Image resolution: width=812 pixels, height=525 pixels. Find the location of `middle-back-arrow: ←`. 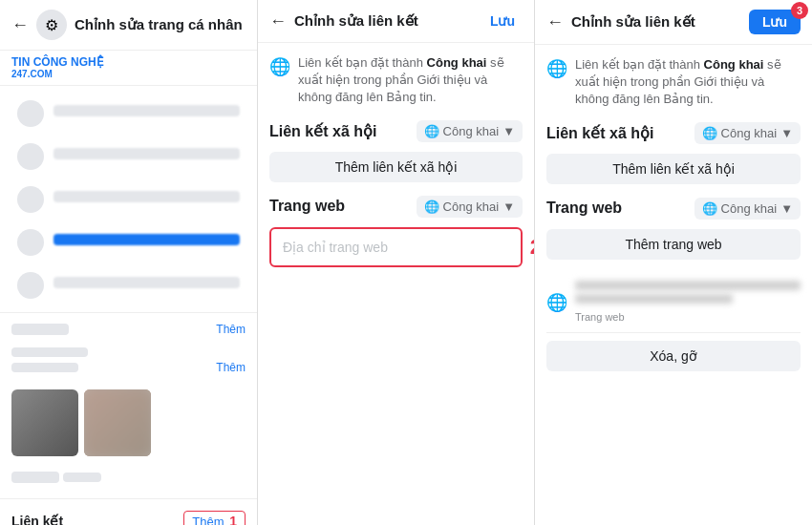

middle-back-arrow: ← is located at coordinates (278, 21).